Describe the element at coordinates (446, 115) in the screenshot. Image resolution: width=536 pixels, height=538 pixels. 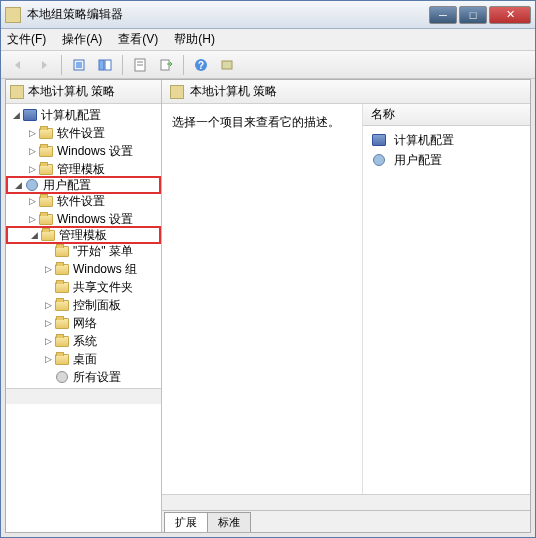
I see `column-header-name: 名称` at that location.